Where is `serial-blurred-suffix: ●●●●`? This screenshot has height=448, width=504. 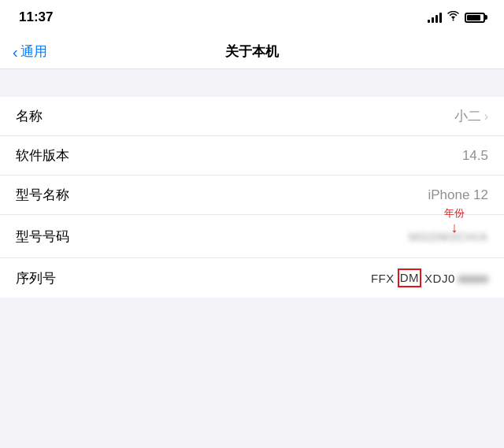
serial-blurred-suffix: ●●●● is located at coordinates (473, 279).